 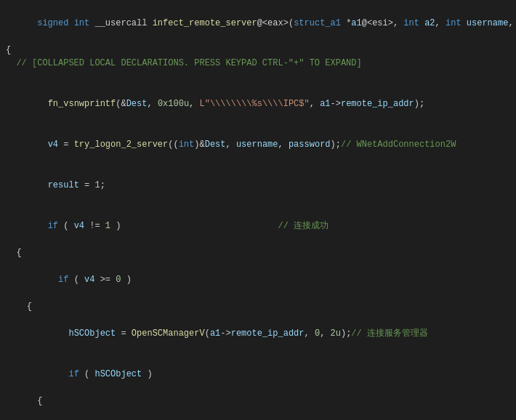 What do you see at coordinates (258, 51) in the screenshot?
I see `line-2: {` at bounding box center [258, 51].